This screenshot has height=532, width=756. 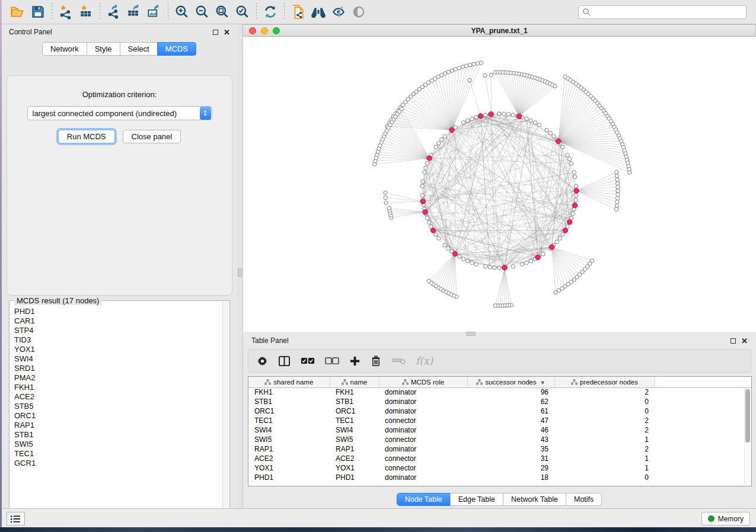 I want to click on tab-select: Select, so click(x=139, y=49).